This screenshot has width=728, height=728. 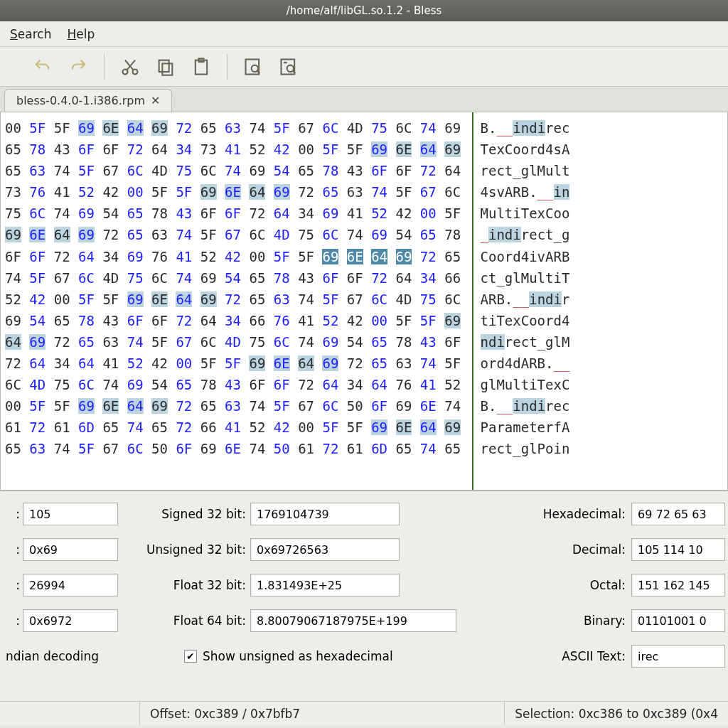 What do you see at coordinates (70, 514) in the screenshot?
I see `signed8-field` at bounding box center [70, 514].